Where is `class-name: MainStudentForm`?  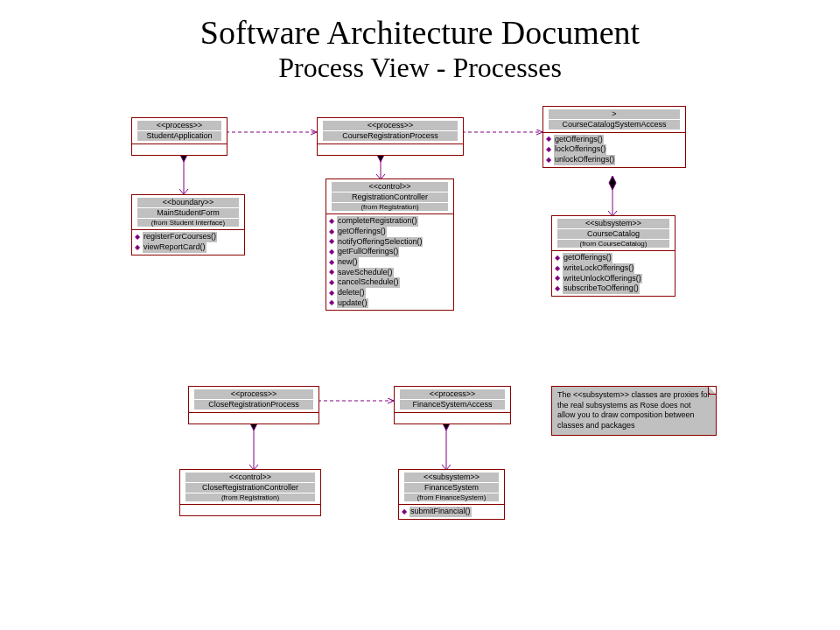
class-name: MainStudentForm is located at coordinates (188, 214).